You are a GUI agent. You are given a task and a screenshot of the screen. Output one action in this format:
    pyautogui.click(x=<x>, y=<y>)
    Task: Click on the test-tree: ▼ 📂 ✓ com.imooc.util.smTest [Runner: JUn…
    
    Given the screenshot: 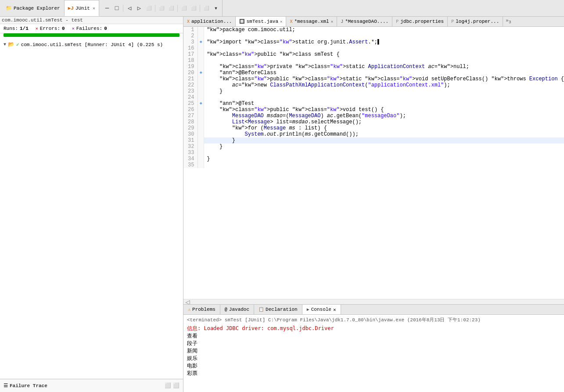 What is the action you would take?
    pyautogui.click(x=91, y=125)
    